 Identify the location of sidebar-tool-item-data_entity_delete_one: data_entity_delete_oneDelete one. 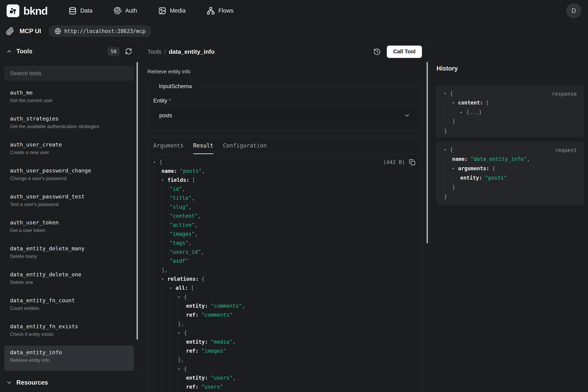
(69, 280).